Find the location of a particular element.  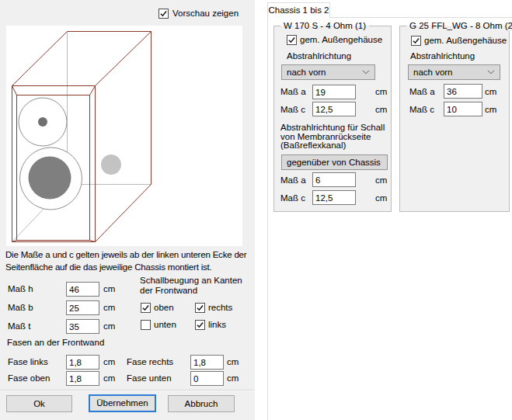

chassis1-direction-label: Abstrahlrichtung is located at coordinates (319, 56).